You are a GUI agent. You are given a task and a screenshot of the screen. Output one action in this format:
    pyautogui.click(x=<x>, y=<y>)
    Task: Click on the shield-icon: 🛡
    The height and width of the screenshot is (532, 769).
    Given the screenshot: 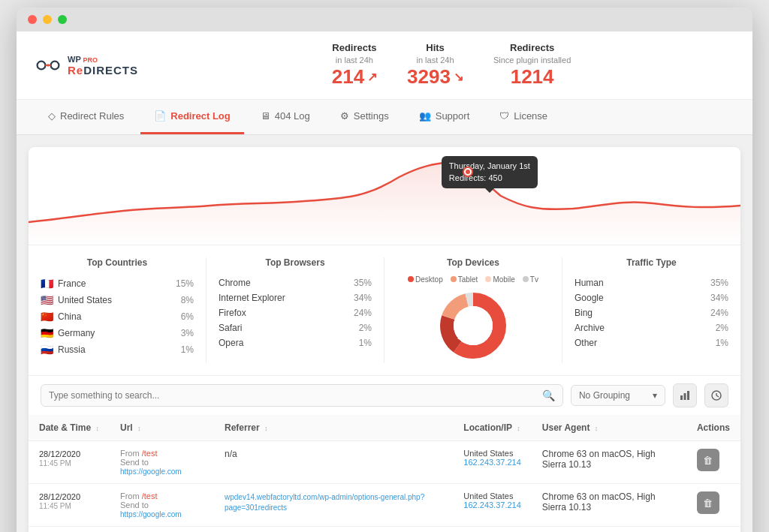 What is the action you would take?
    pyautogui.click(x=505, y=116)
    